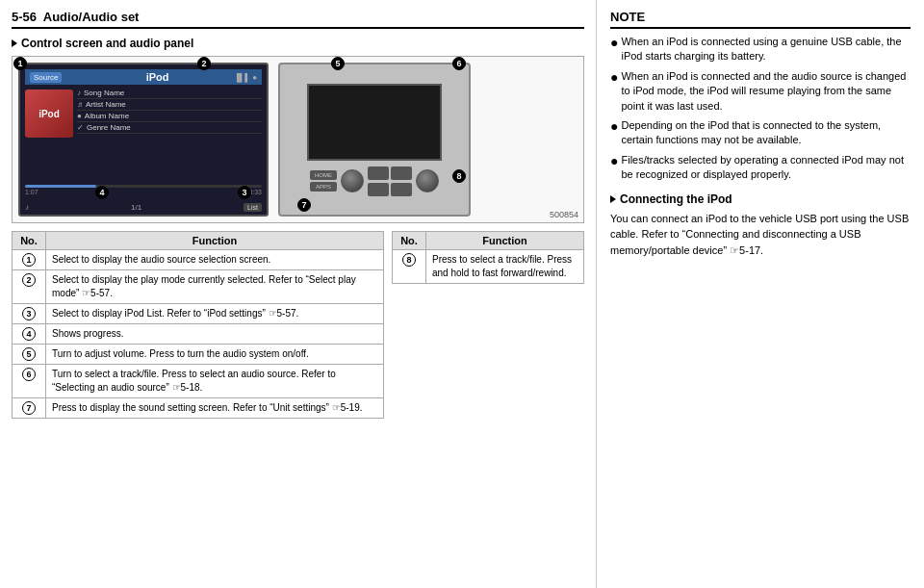  I want to click on badge-6: 6, so click(459, 64).